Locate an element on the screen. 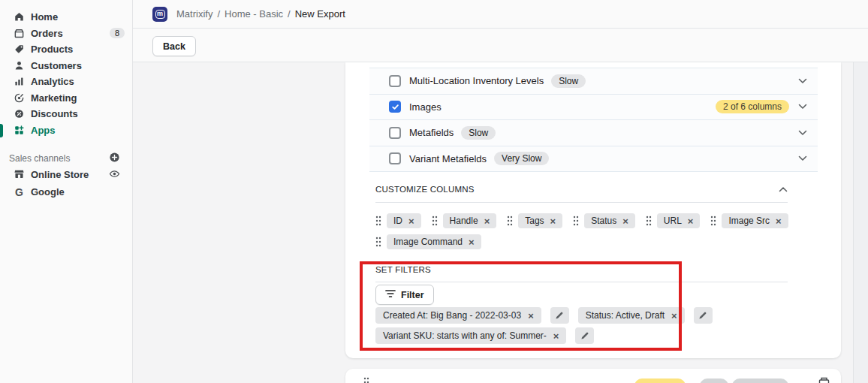 The image size is (868, 383). printer-icon is located at coordinates (824, 380).